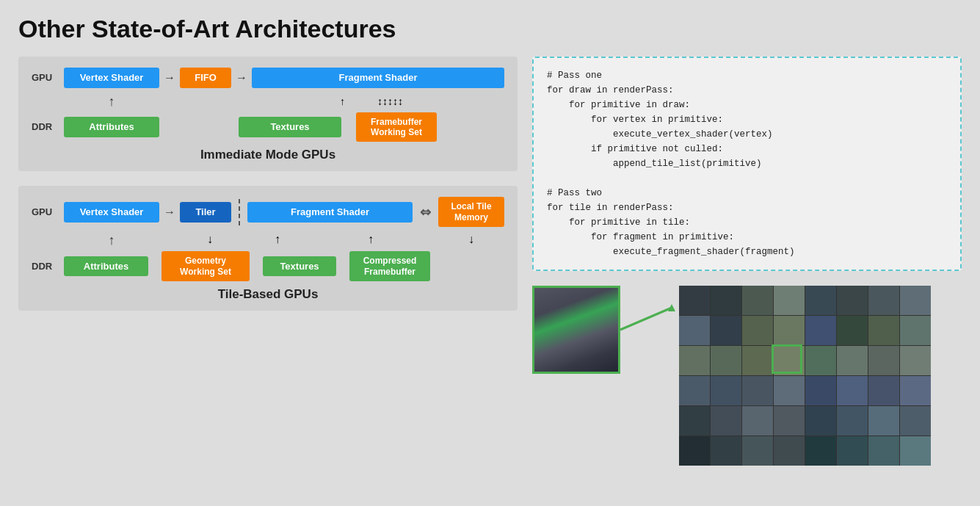 This screenshot has width=980, height=506. What do you see at coordinates (268, 212) in the screenshot?
I see `tile-gpu-row: GPU Vertex Shader → Tiler Fragment Shade…` at bounding box center [268, 212].